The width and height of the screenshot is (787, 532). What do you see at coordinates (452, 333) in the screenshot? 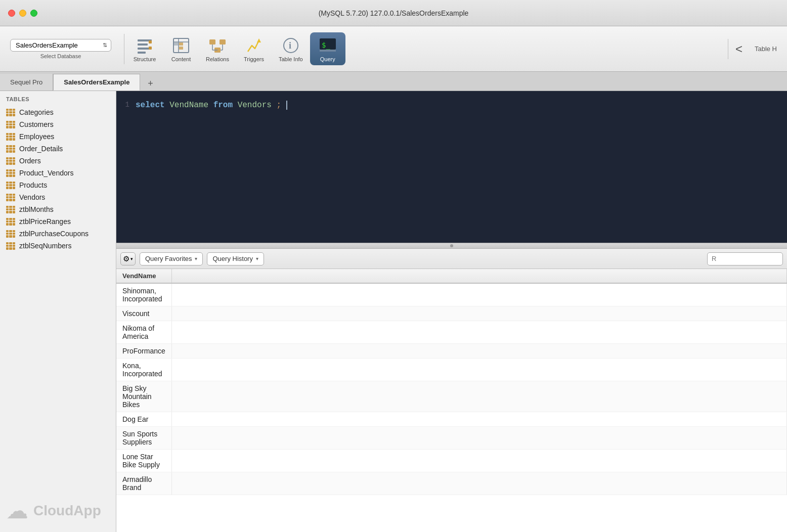
I see `table-row: Nikoma of America` at bounding box center [452, 333].